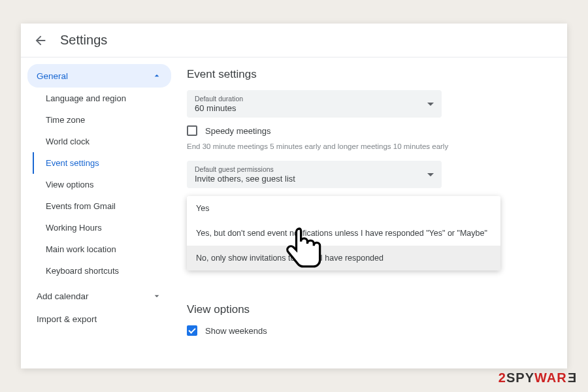 Image resolution: width=588 pixels, height=392 pixels. Describe the element at coordinates (102, 184) in the screenshot. I see `sidebar-item-view-options: View options` at that location.